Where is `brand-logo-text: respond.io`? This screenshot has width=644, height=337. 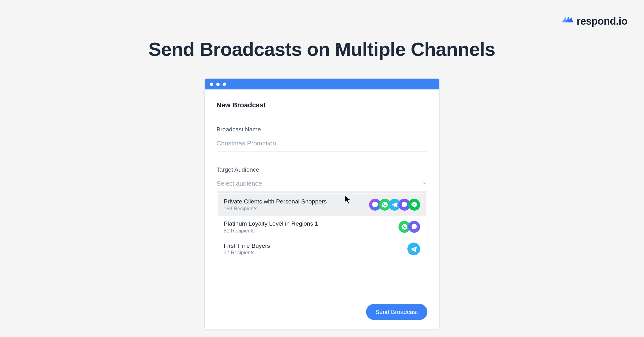 brand-logo-text: respond.io is located at coordinates (602, 21).